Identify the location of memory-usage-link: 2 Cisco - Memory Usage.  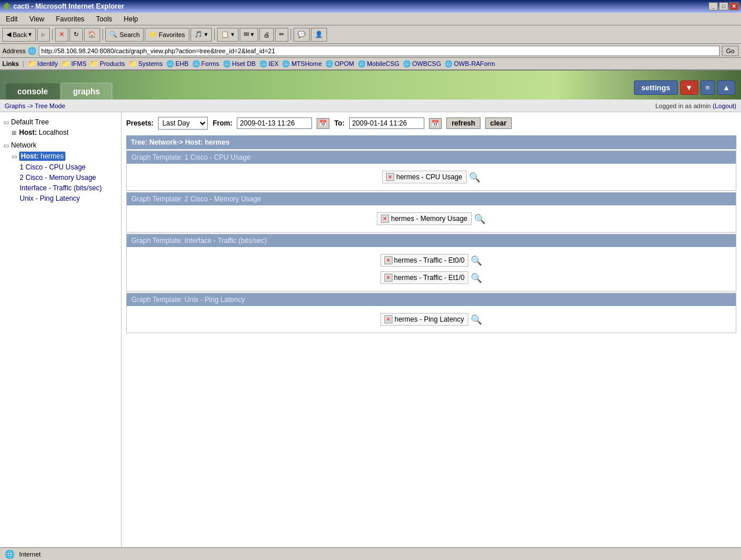
(58, 178).